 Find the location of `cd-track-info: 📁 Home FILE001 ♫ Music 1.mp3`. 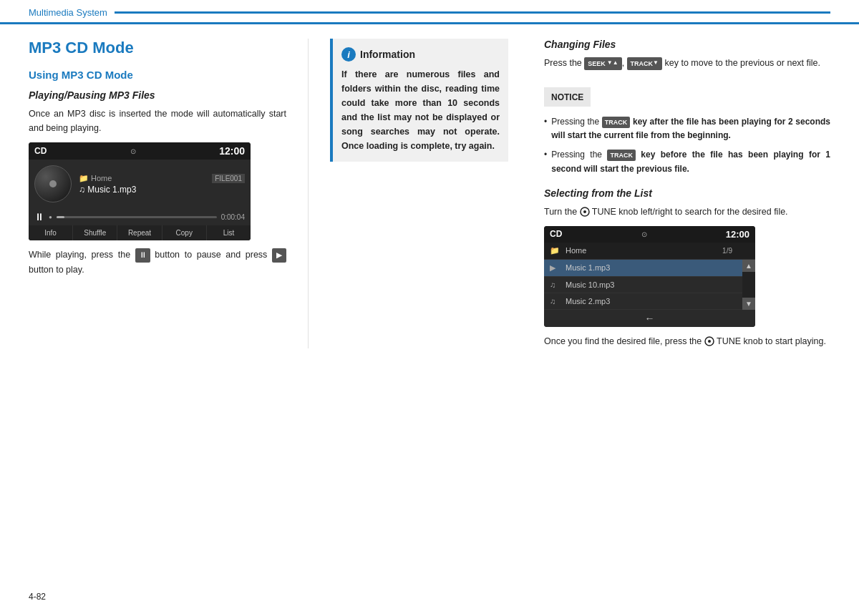

cd-track-info: 📁 Home FILE001 ♫ Music 1.mp3 is located at coordinates (162, 185).